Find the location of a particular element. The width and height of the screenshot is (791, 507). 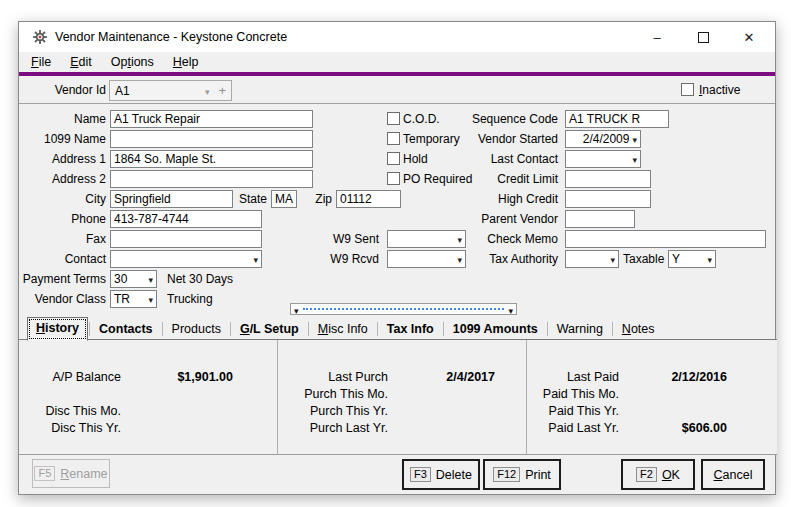

close-icon: ✕ is located at coordinates (749, 37).